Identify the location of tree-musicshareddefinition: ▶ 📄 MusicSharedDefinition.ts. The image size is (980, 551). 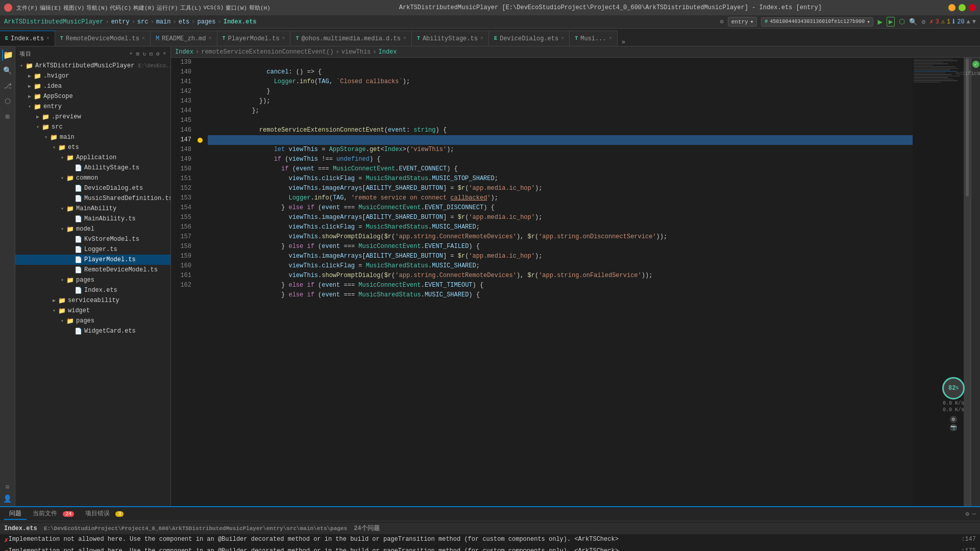
(93, 198).